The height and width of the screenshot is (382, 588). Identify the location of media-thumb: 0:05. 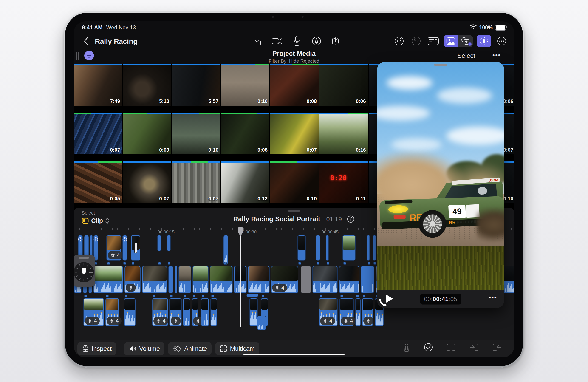
(98, 182).